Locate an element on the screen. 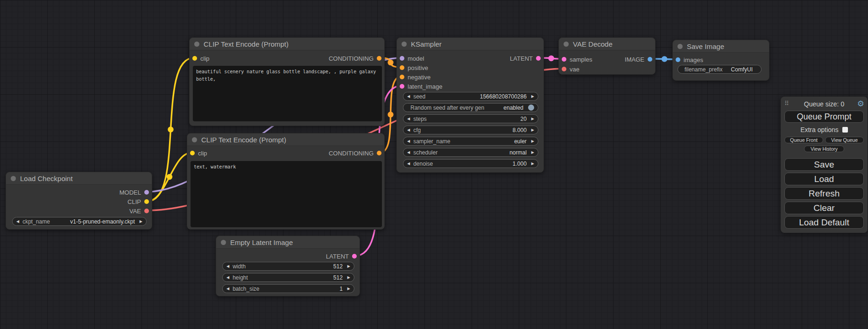 This screenshot has height=329, width=868. input-latent-image: latent_image is located at coordinates (421, 86).